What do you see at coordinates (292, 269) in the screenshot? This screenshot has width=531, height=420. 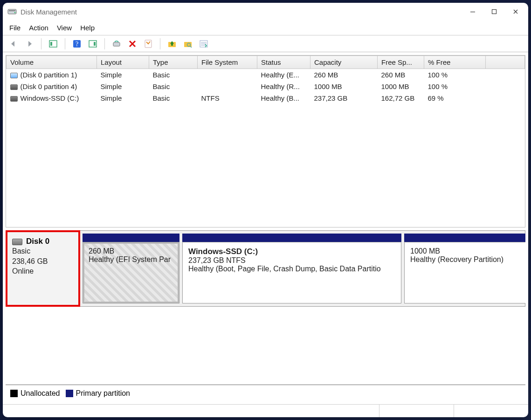 I see `partition-block: Windows-SSD (C:)237,23 GB NTFSHealthy (B…` at bounding box center [292, 269].